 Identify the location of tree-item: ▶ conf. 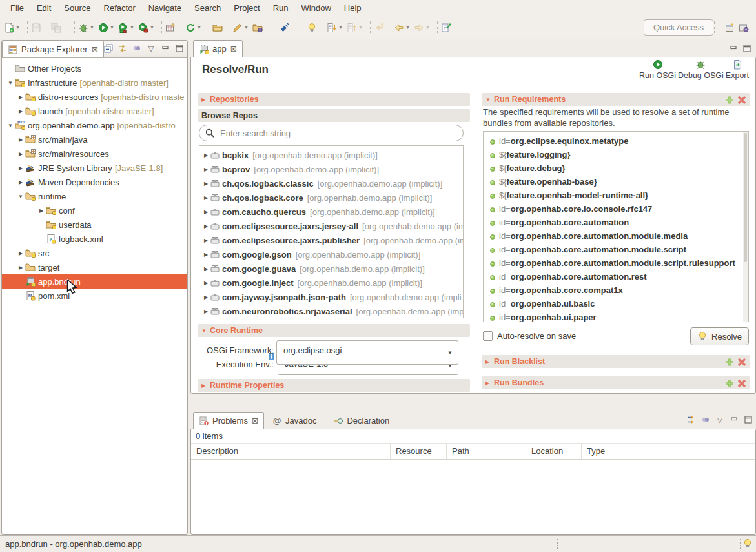
(94, 210).